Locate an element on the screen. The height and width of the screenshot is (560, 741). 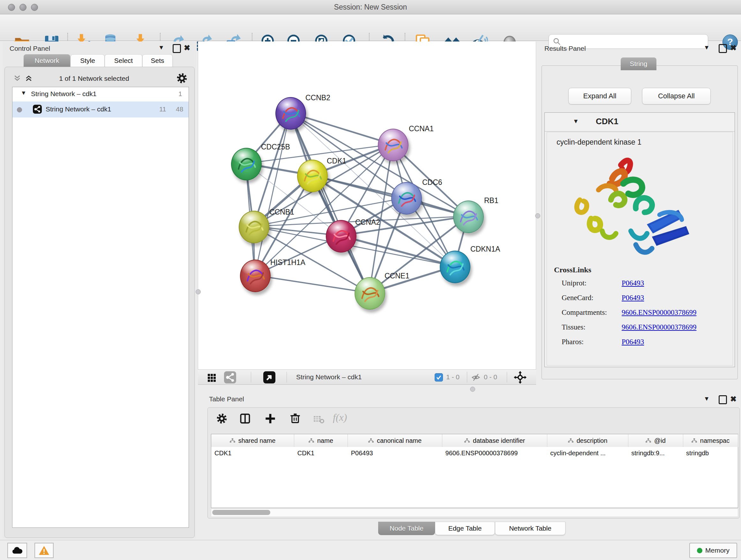
column-header-name: name is located at coordinates (321, 441).